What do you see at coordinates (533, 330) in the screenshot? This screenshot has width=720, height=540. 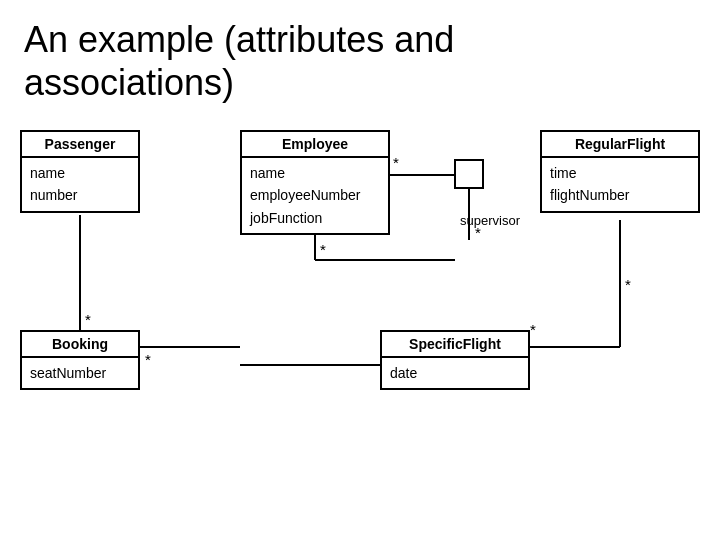 I see `star-specificflight-top: *` at bounding box center [533, 330].